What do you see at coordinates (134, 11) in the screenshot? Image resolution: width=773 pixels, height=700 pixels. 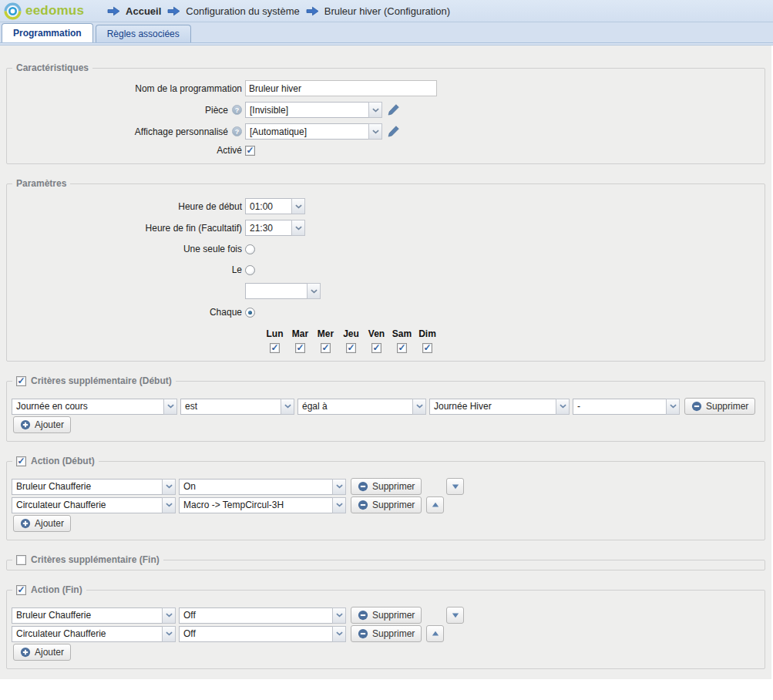 I see `breadcrumb-home: Accueil` at bounding box center [134, 11].